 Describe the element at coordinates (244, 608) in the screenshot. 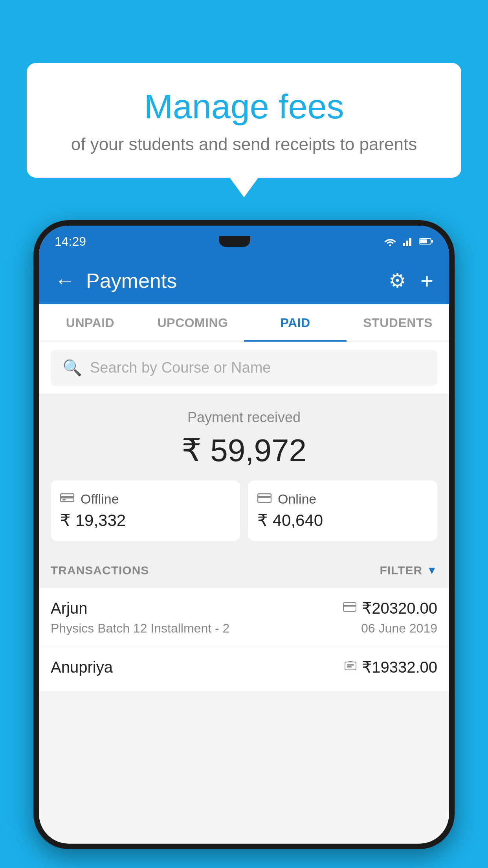

I see `transaction-top: Arjun ₹20320.00` at that location.